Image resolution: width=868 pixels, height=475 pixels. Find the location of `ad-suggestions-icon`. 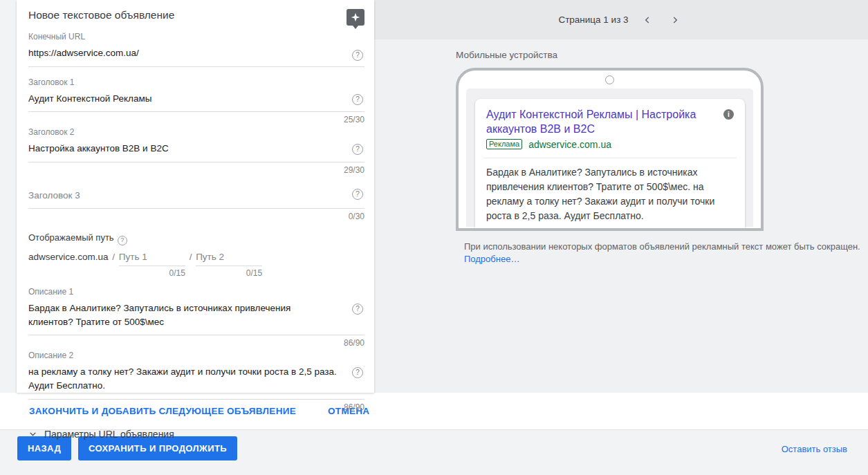

ad-suggestions-icon is located at coordinates (355, 17).